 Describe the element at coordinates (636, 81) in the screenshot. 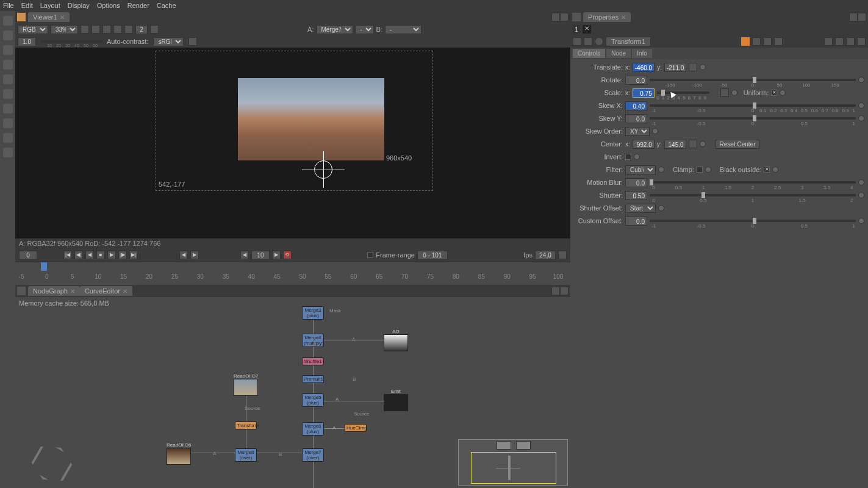

I see `rotate-input: 0.0` at that location.